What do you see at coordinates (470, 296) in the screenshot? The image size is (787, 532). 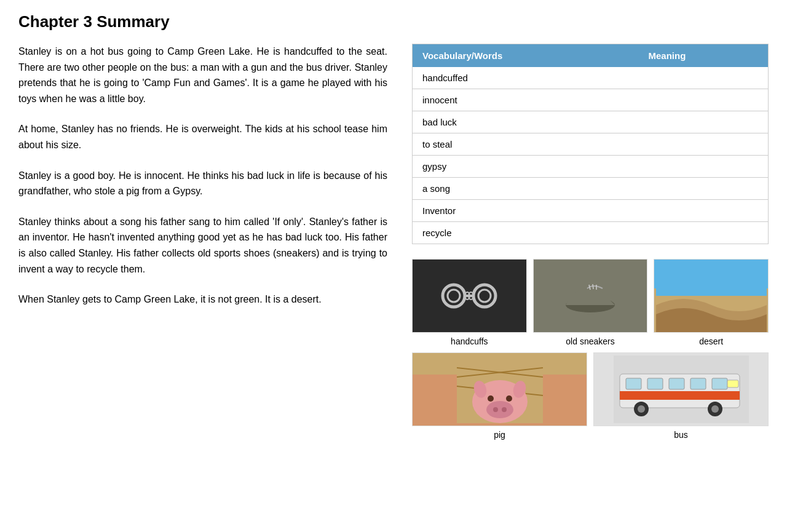 I see `handcuffs-image` at bounding box center [470, 296].